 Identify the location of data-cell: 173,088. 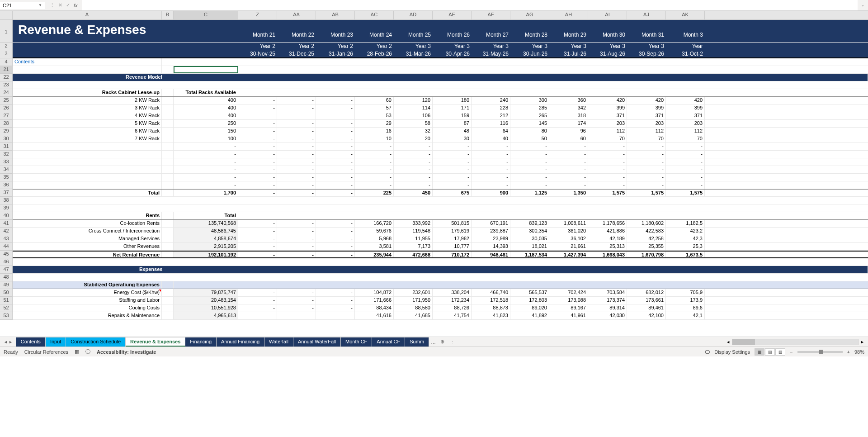
(569, 300).